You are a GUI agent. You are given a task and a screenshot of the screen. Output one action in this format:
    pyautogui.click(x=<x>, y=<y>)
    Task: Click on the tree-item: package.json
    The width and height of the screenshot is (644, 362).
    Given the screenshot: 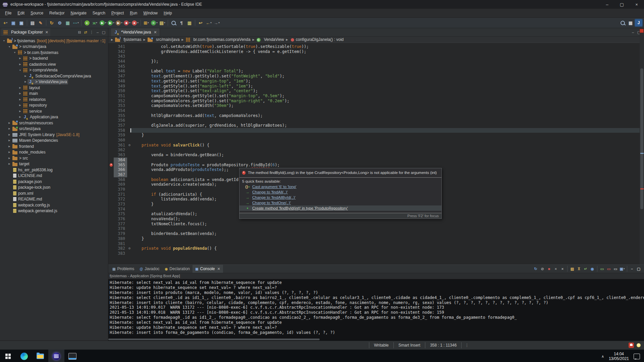 What is the action you would take?
    pyautogui.click(x=54, y=182)
    